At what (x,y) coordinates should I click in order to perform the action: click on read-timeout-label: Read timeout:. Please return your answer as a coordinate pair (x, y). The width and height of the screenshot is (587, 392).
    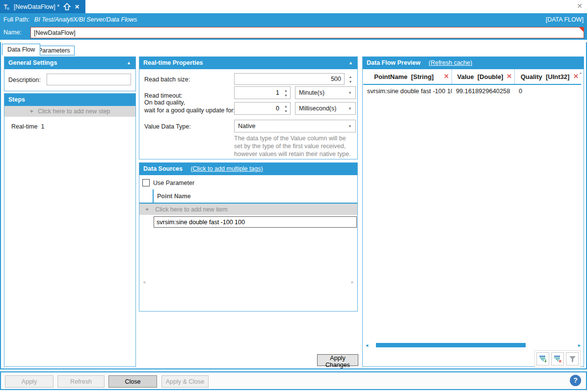
    Looking at the image, I should click on (163, 96).